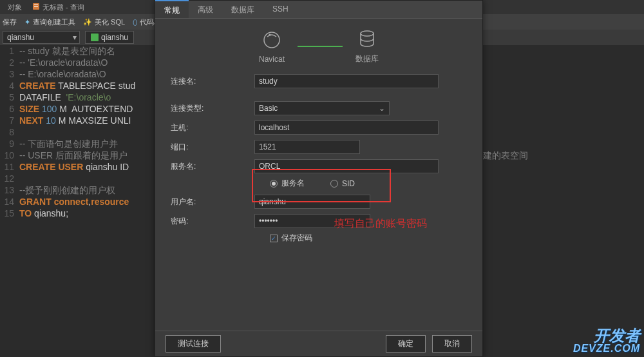 Image resolution: width=644 pixels, height=357 pixels. Describe the element at coordinates (41, 37) in the screenshot. I see `connection-select: qianshu` at that location.